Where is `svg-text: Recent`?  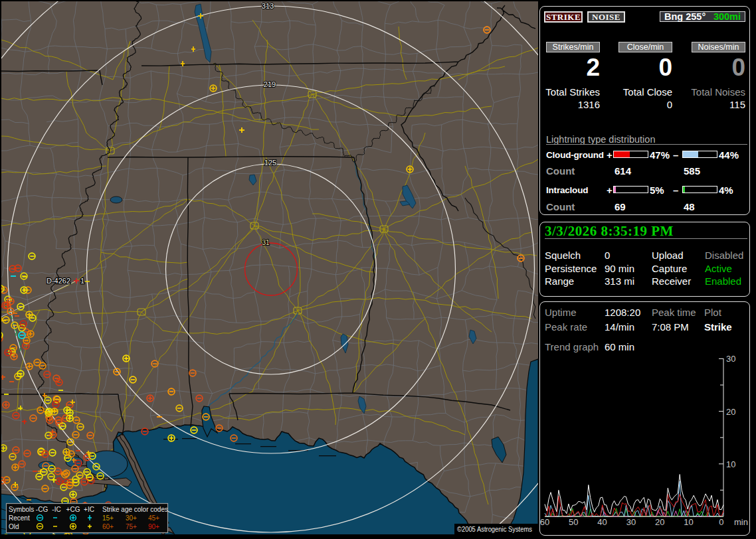 svg-text: Recent is located at coordinates (19, 518).